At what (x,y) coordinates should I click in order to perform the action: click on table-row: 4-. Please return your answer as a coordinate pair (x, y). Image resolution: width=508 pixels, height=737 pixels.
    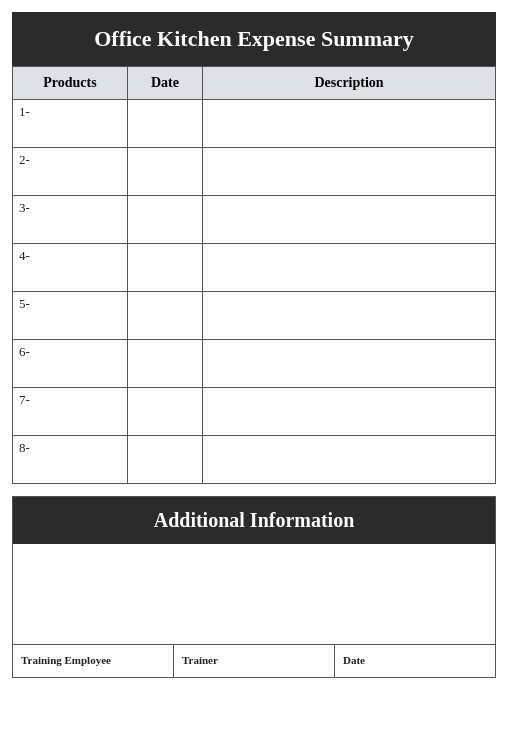
    Looking at the image, I should click on (254, 268).